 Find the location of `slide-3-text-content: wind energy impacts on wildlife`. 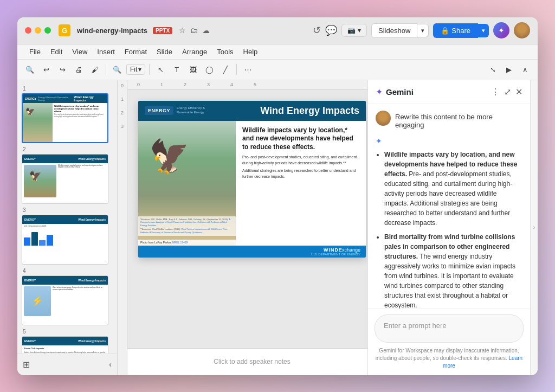

slide-3-text-content: wind energy impacts on wildlife is located at coordinates (65, 227).